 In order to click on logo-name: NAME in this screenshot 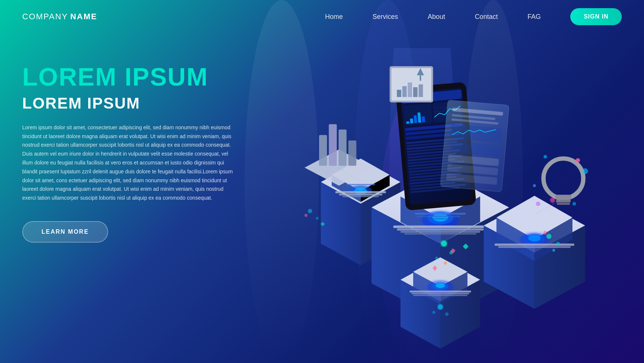, I will do `click(84, 17)`.